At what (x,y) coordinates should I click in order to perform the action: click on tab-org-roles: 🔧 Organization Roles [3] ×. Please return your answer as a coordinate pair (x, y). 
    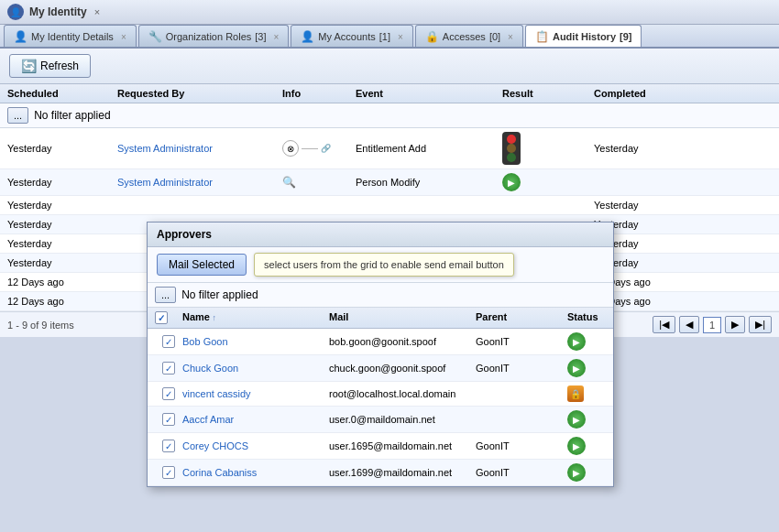
    Looking at the image, I should click on (214, 36).